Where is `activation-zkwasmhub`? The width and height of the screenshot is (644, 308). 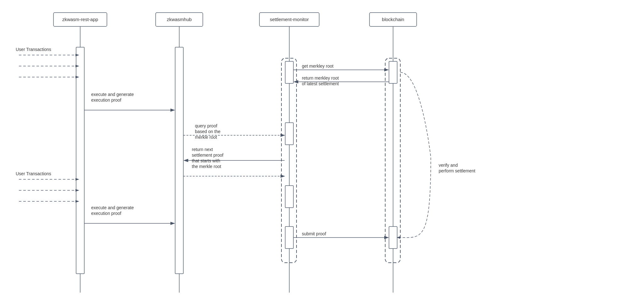
activation-zkwasmhub is located at coordinates (179, 160).